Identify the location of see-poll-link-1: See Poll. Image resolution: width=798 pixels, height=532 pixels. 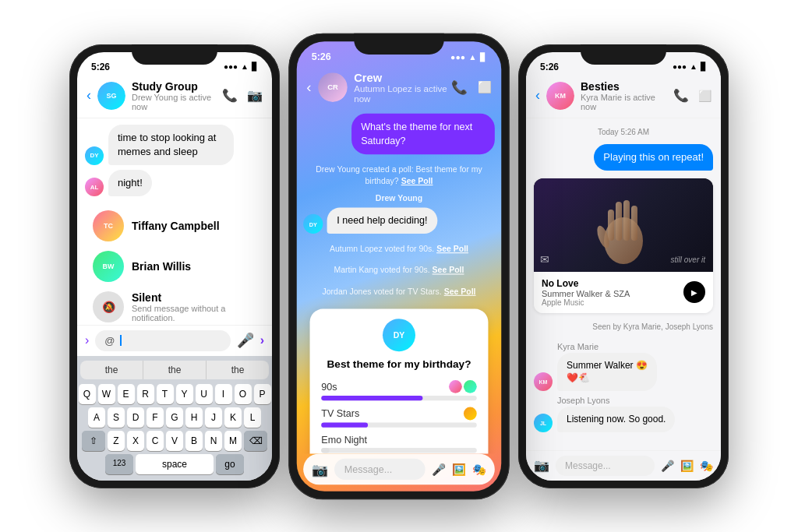
(418, 181).